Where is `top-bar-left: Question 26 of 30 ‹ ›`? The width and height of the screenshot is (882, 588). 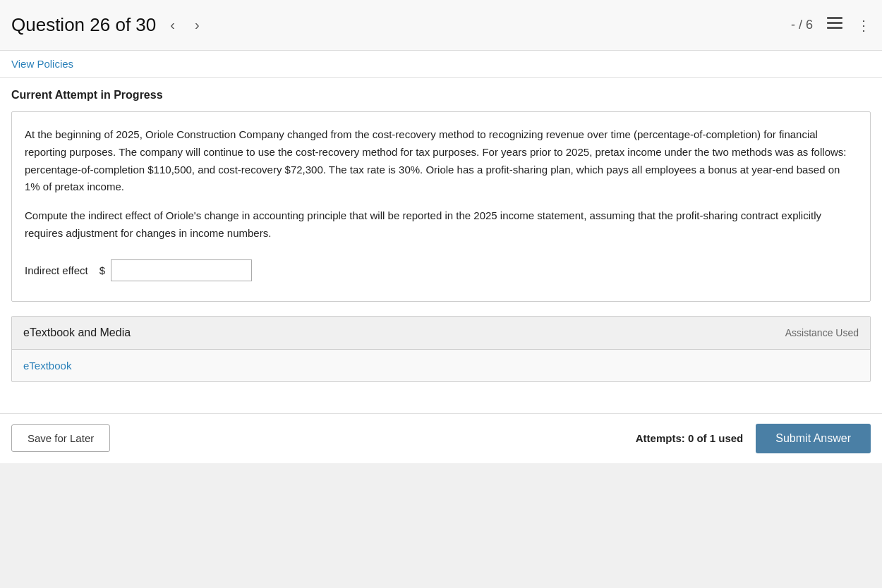
top-bar-left: Question 26 of 30 ‹ › is located at coordinates (109, 25).